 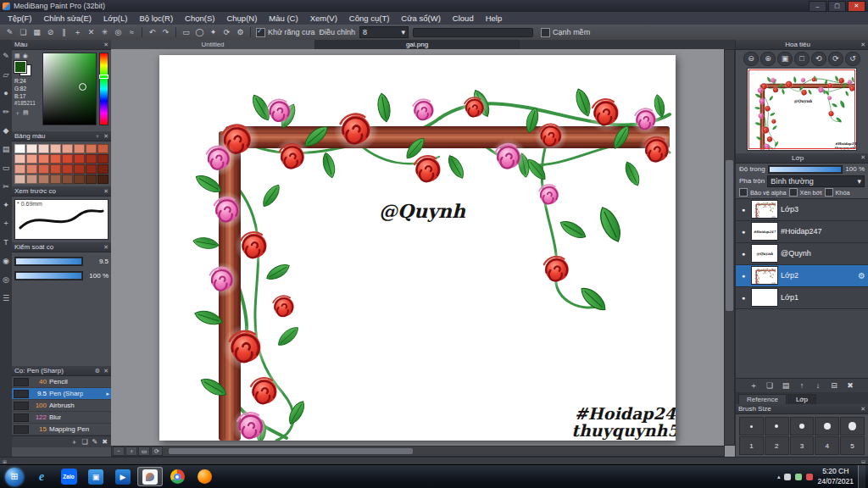 I want to click on dock-toggle-right-icon: ⊟, so click(x=863, y=461).